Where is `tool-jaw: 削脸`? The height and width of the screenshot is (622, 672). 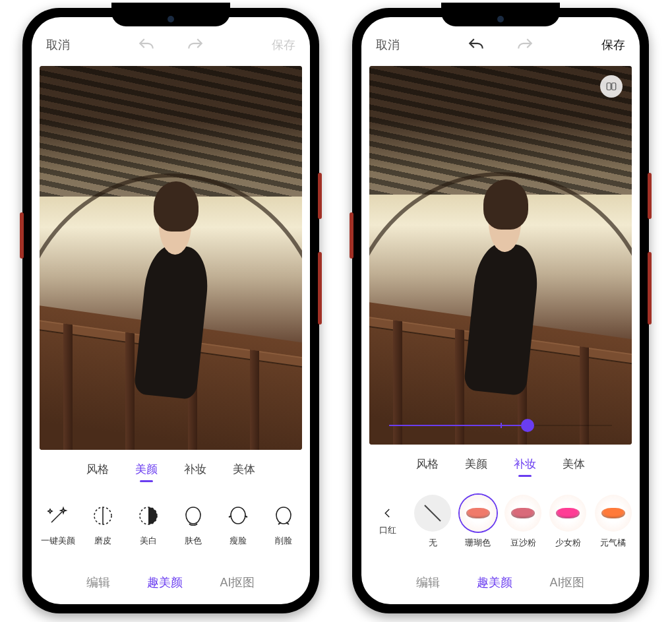 tool-jaw: 削脸 is located at coordinates (284, 524).